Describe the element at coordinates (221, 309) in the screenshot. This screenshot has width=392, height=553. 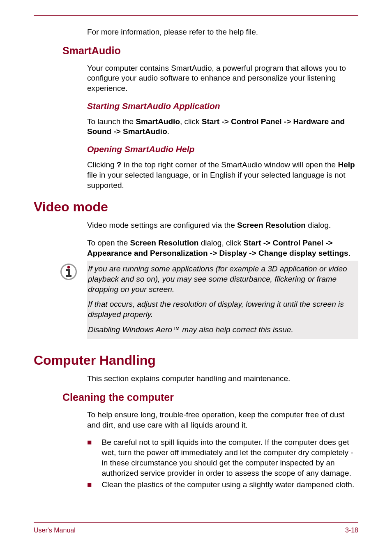
I see `note-text-2: If that occurs, adjust the resolution of…` at that location.